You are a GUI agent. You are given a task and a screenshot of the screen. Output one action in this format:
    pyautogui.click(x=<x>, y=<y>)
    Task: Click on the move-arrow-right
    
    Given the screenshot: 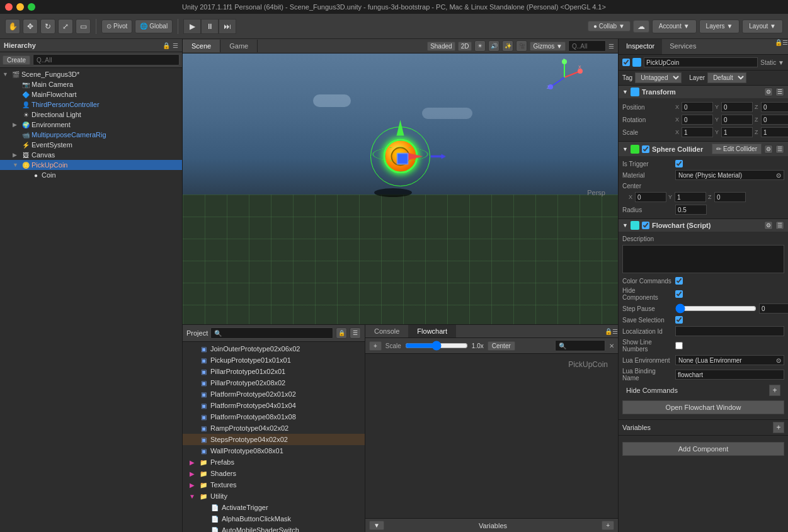 What is the action you would take?
    pyautogui.click(x=414, y=156)
    